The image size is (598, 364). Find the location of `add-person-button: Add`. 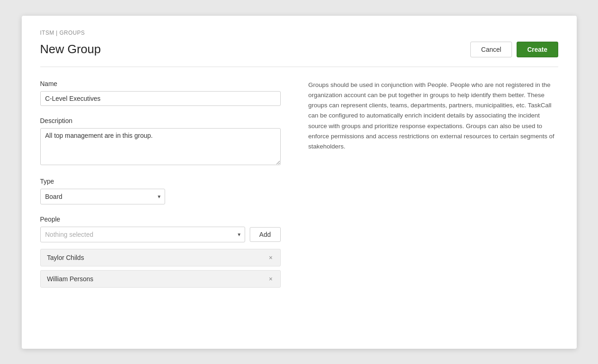

add-person-button: Add is located at coordinates (265, 234).